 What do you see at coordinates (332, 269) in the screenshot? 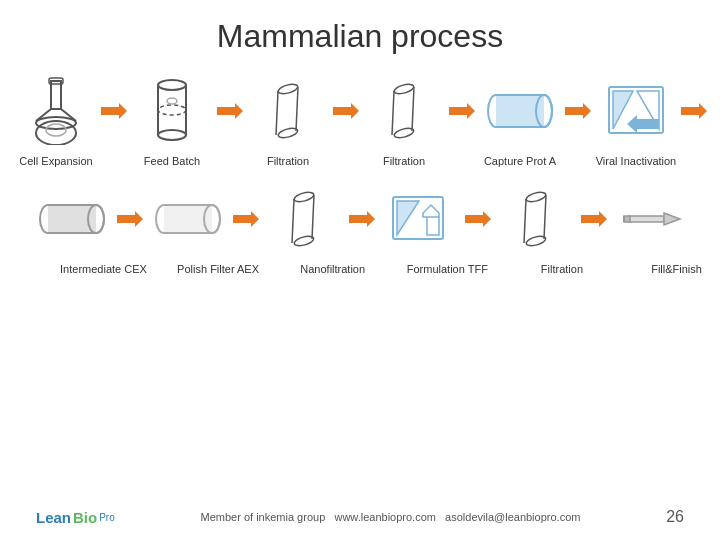
I see `label-nanofiltration: Nanofiltration` at bounding box center [332, 269].